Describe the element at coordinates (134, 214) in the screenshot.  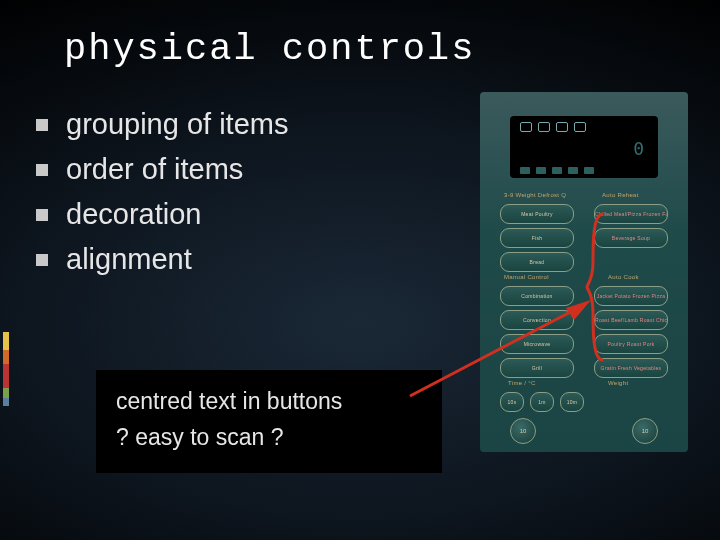
I see `bullet-text: decoration` at that location.